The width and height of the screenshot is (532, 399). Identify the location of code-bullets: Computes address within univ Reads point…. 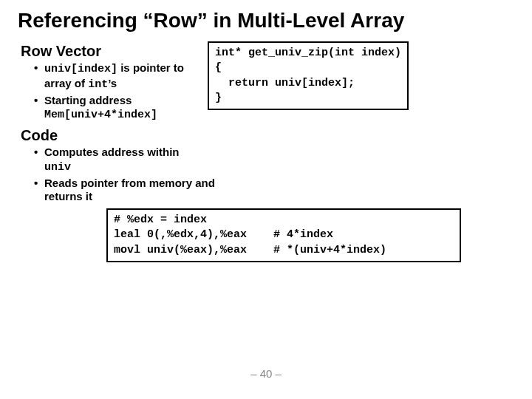
(130, 174).